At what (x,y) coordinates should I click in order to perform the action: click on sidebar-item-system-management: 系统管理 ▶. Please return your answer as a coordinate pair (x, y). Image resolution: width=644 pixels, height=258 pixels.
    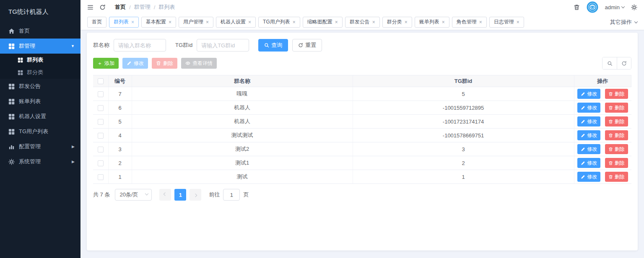
    Looking at the image, I should click on (40, 162).